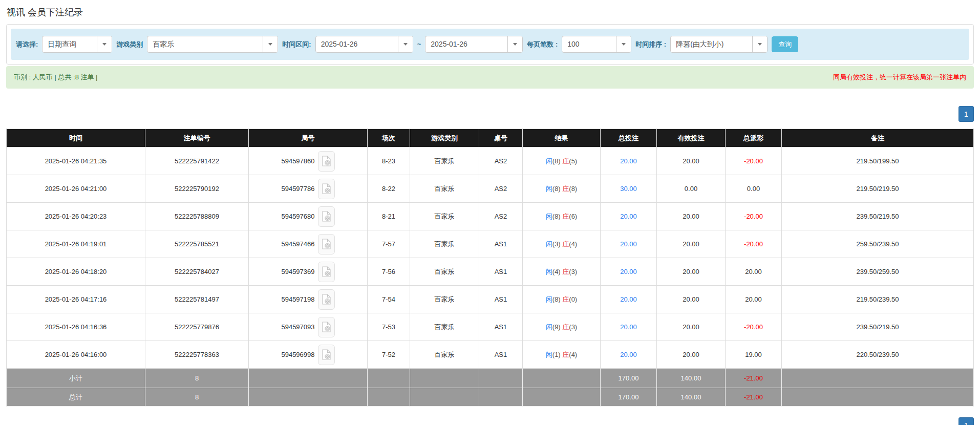 Image resolution: width=980 pixels, height=425 pixels. What do you see at coordinates (596, 44) in the screenshot?
I see `page-size-select: 100` at bounding box center [596, 44].